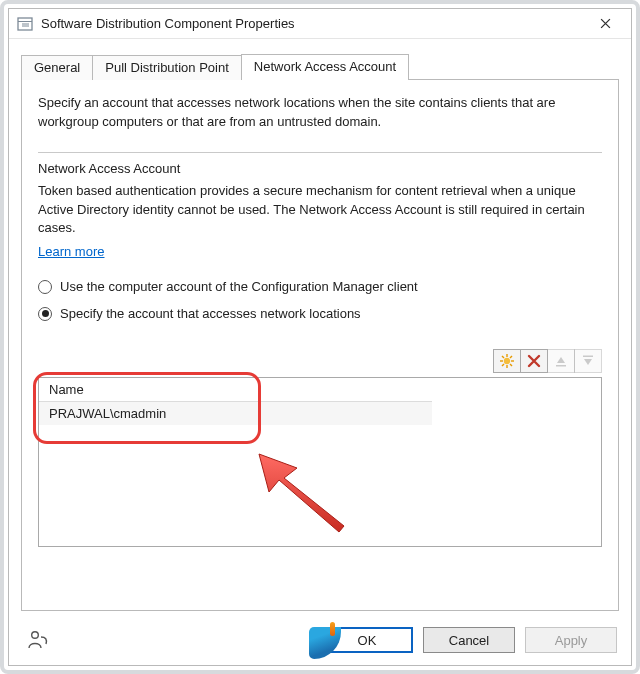 This screenshot has width=640, height=674. Describe the element at coordinates (534, 361) in the screenshot. I see `delete-x-icon` at that location.